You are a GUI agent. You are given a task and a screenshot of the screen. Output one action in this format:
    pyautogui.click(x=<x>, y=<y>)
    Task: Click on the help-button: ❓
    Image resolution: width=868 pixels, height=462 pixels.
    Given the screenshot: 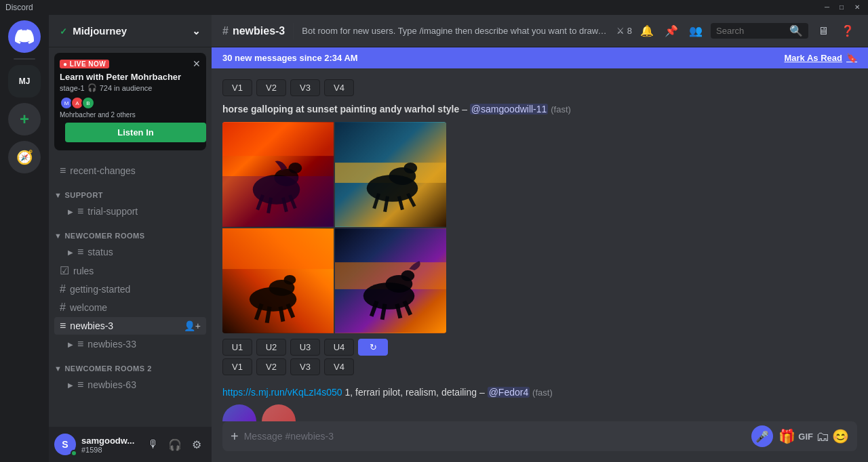 What is the action you would take?
    pyautogui.click(x=848, y=31)
    